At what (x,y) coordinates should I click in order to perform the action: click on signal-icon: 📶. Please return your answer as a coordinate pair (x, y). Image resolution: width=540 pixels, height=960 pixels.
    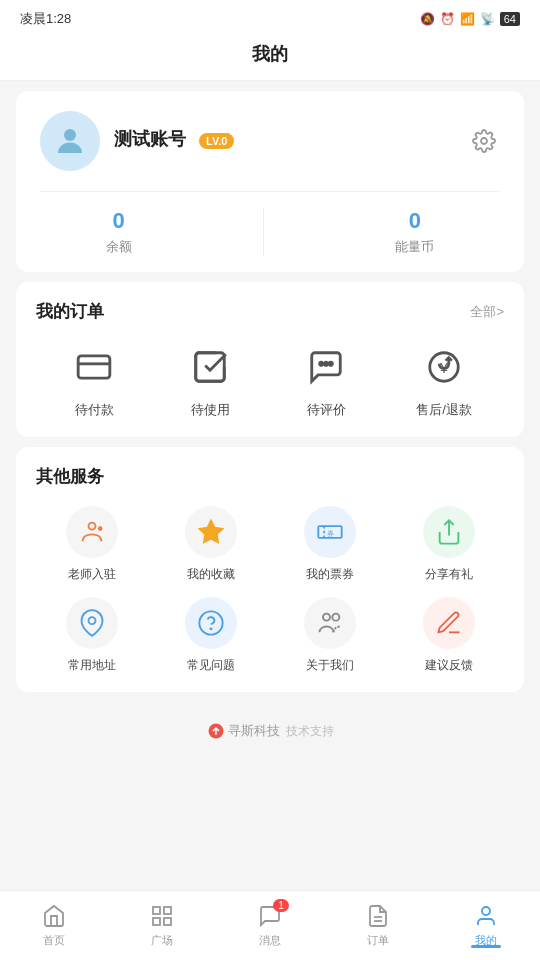
    Looking at the image, I should click on (468, 19).